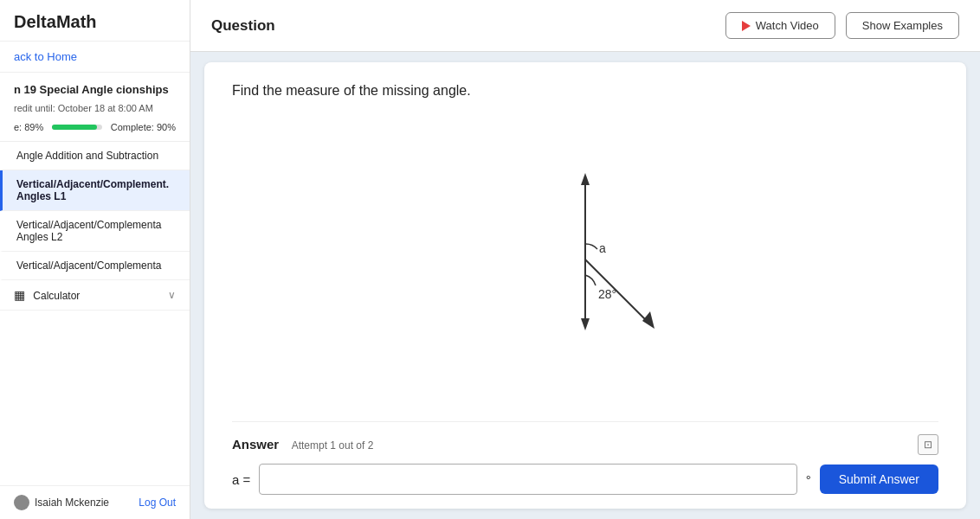 This screenshot has height=519, width=980. Describe the element at coordinates (88, 266) in the screenshot. I see `sidebar-item-label: Vertical/Adjacent/Complementa` at that location.